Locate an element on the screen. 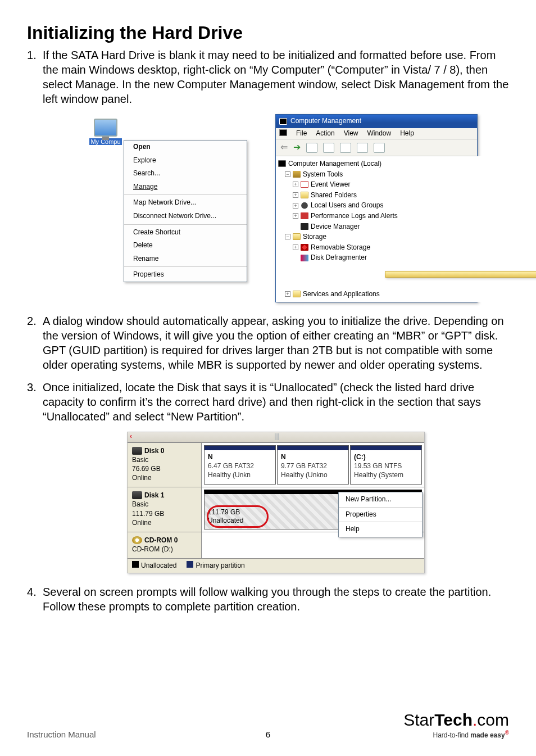  app-icon-small is located at coordinates (283, 133).